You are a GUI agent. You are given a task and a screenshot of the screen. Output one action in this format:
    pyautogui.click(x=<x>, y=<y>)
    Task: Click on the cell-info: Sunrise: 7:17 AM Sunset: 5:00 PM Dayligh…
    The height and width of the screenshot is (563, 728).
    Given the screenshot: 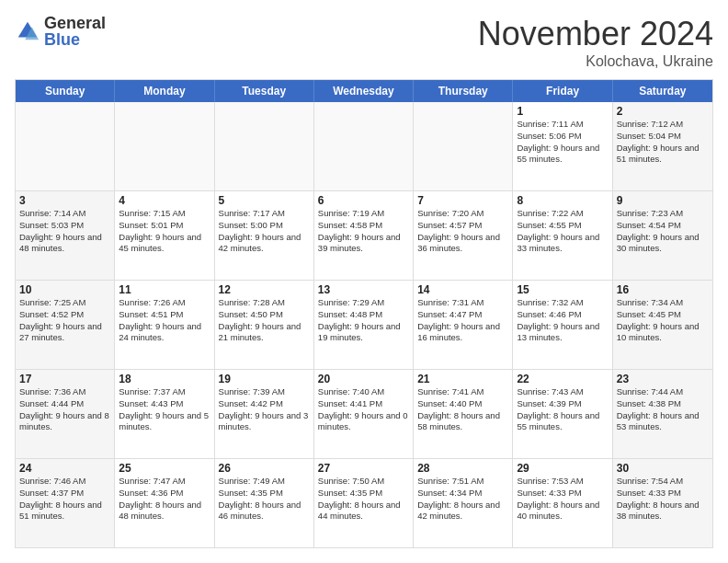 What is the action you would take?
    pyautogui.click(x=265, y=232)
    